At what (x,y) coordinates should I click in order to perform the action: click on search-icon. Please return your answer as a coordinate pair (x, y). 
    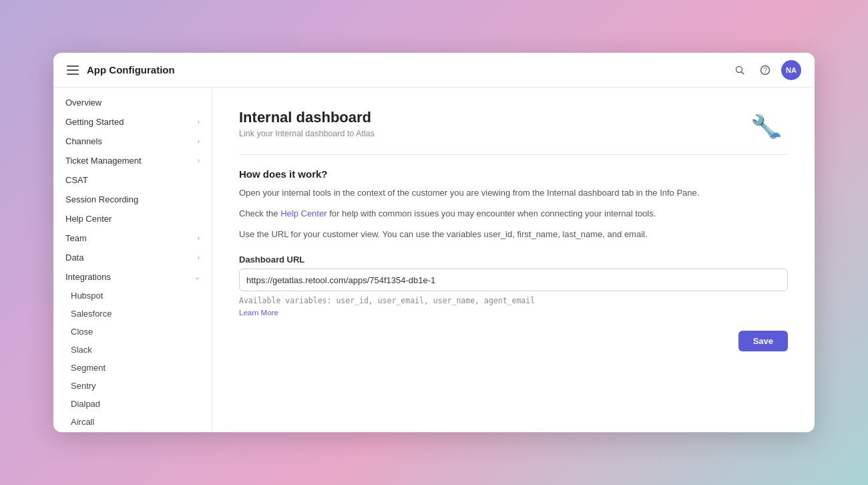
    Looking at the image, I should click on (740, 70).